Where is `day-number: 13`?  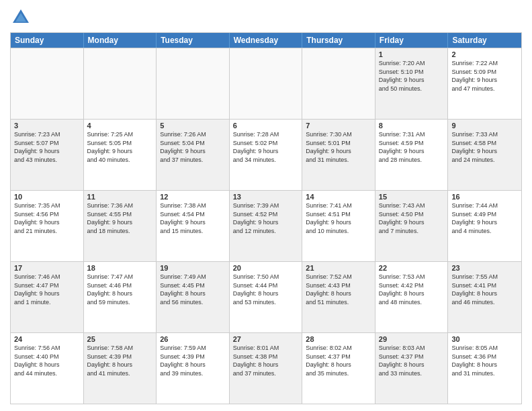 day-number: 13 is located at coordinates (266, 197).